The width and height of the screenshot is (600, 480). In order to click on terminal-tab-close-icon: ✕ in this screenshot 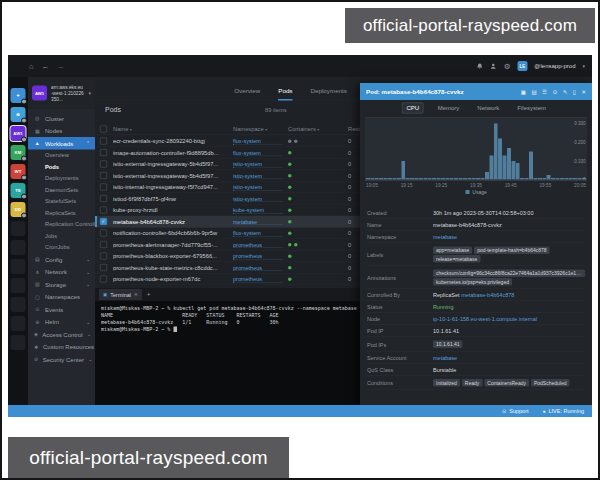, I will do `click(136, 294)`.